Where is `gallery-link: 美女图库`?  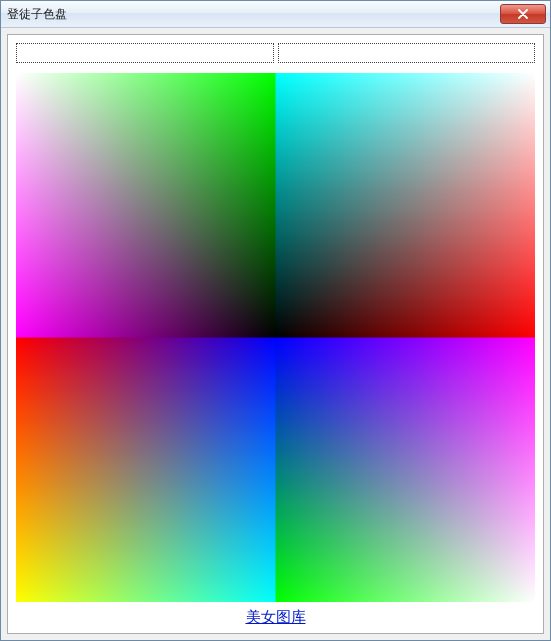
gallery-link: 美女图库 is located at coordinates (276, 617).